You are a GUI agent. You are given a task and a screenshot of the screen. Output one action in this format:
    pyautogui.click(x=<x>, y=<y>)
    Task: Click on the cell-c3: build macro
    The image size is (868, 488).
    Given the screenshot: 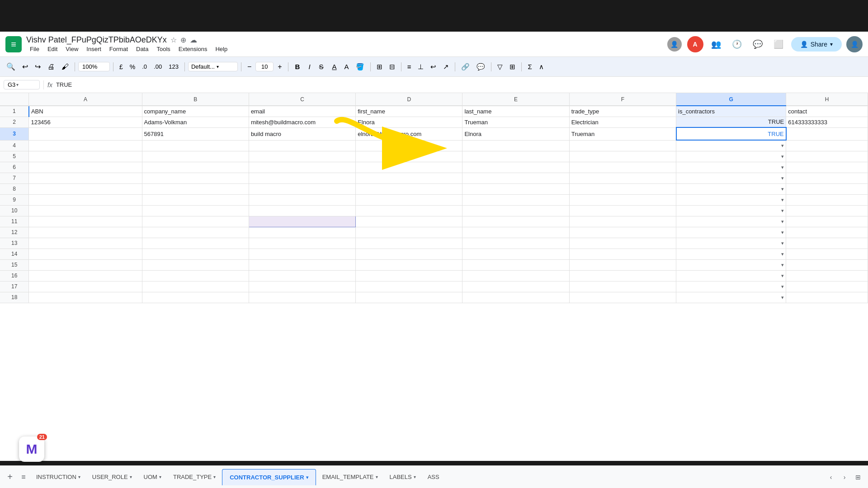 What is the action you would take?
    pyautogui.click(x=302, y=134)
    